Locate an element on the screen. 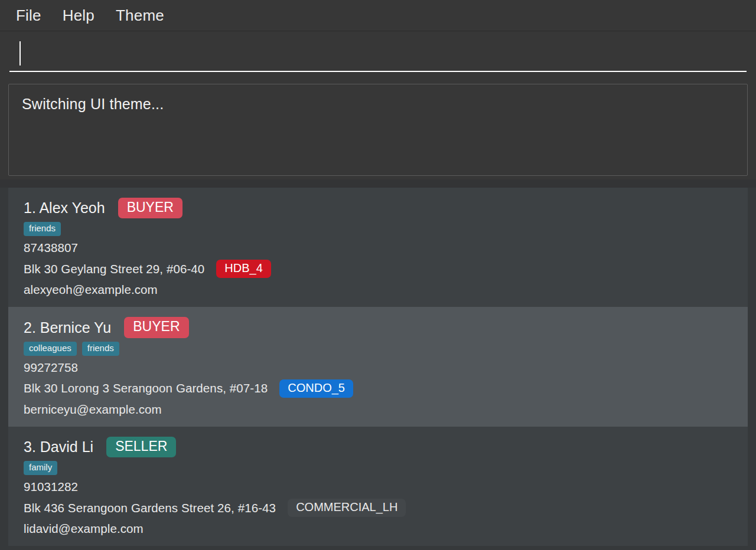 This screenshot has height=550, width=756. tag-badge: colleagues is located at coordinates (50, 349).